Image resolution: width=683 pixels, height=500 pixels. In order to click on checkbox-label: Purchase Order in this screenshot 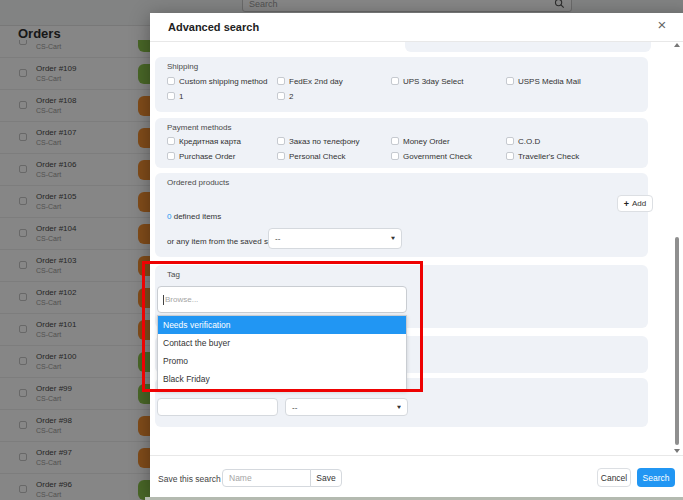, I will do `click(207, 156)`.